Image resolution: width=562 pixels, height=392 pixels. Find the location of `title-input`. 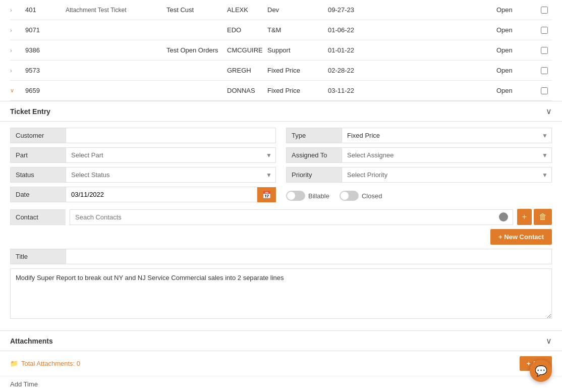

title-input is located at coordinates (309, 256).